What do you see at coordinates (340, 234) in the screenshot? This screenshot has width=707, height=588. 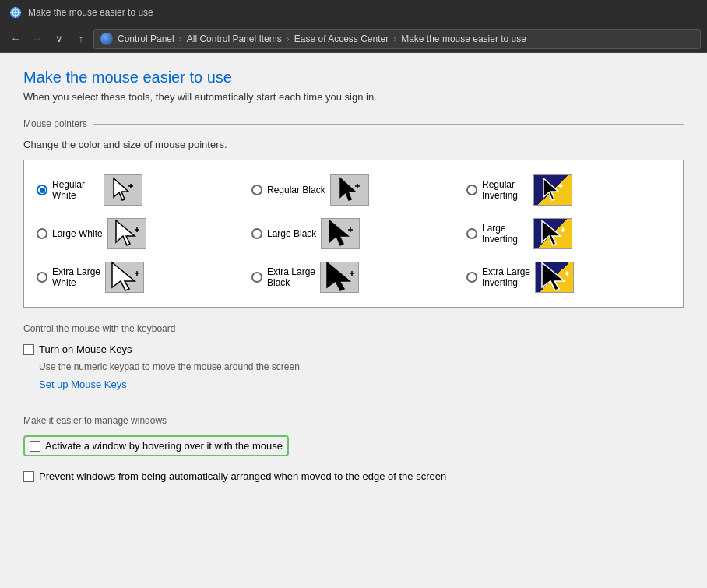 I see `cursor-large-black-icon` at bounding box center [340, 234].